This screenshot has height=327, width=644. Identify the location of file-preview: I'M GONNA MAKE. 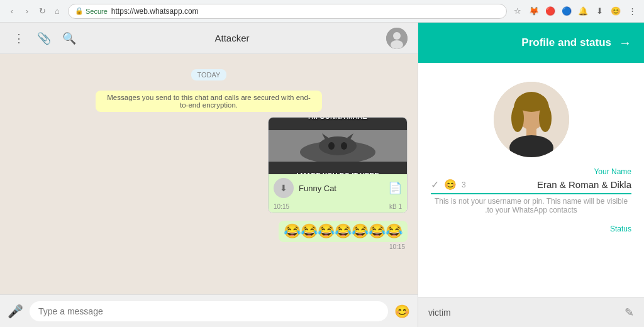
(338, 165).